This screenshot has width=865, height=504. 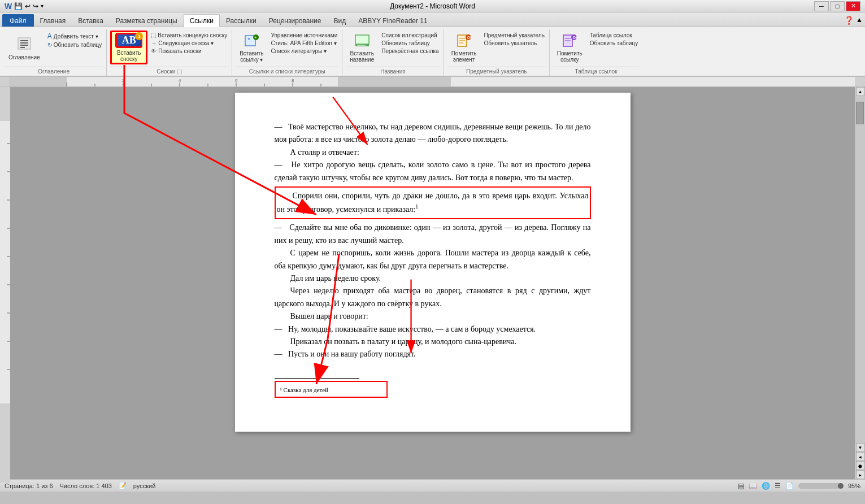 I want to click on ribbon-group-captions: Вставитьназвание Список иллюстраций Обно…, so click(x=393, y=53).